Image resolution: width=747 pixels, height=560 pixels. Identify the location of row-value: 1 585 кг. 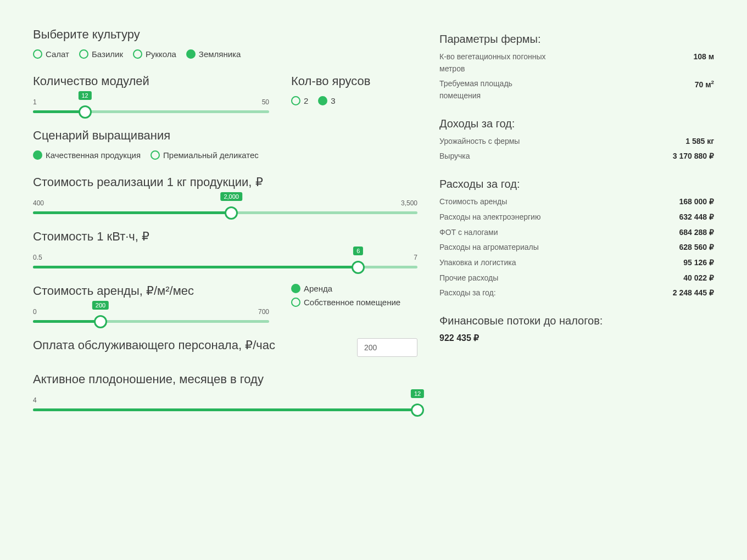
(700, 142).